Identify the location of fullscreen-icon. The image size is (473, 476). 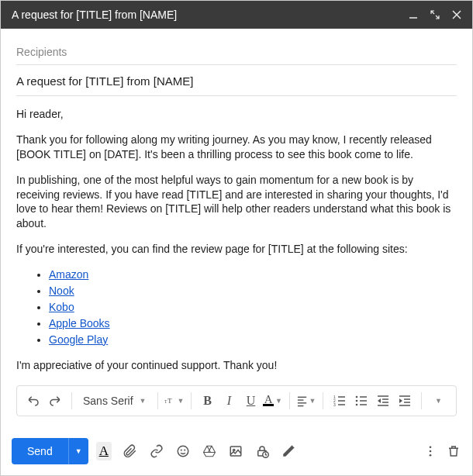
(435, 15).